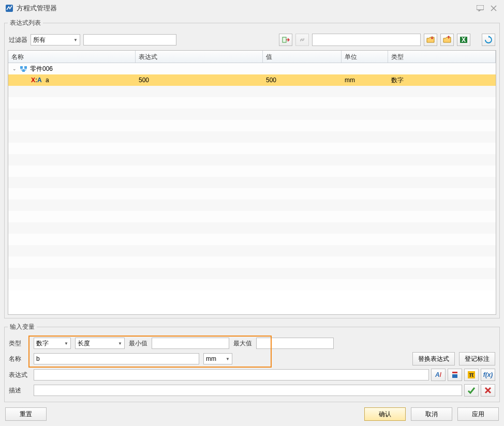 The width and height of the screenshot is (504, 426). What do you see at coordinates (100, 343) in the screenshot?
I see `quantity-combo: 长度▼` at bounding box center [100, 343].